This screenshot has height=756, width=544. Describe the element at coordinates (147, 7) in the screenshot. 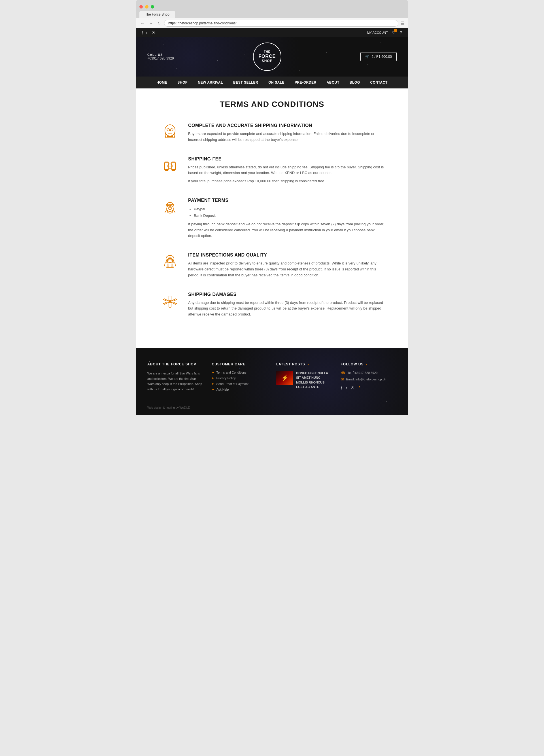

I see `browser-minimize-dot` at that location.